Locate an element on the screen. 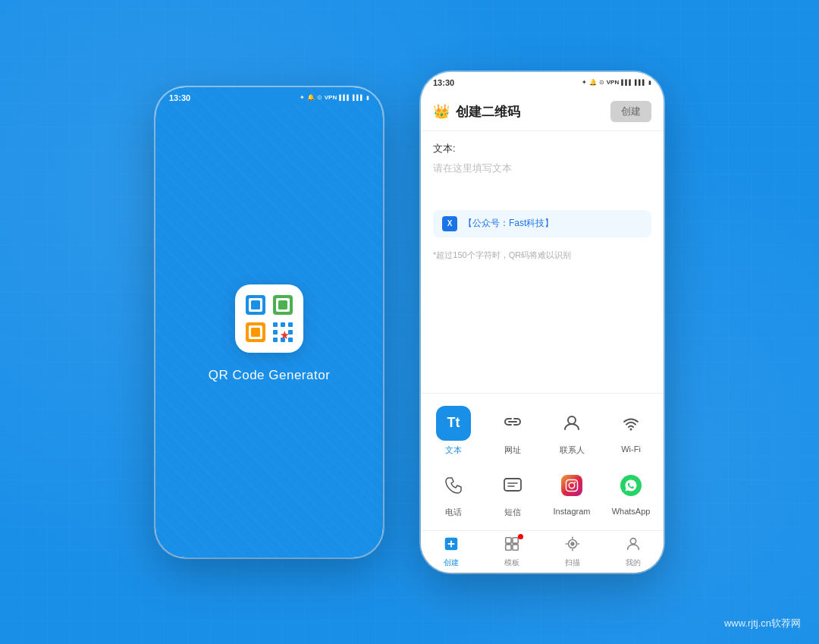  nav-scan-label: 扫描 is located at coordinates (573, 563).